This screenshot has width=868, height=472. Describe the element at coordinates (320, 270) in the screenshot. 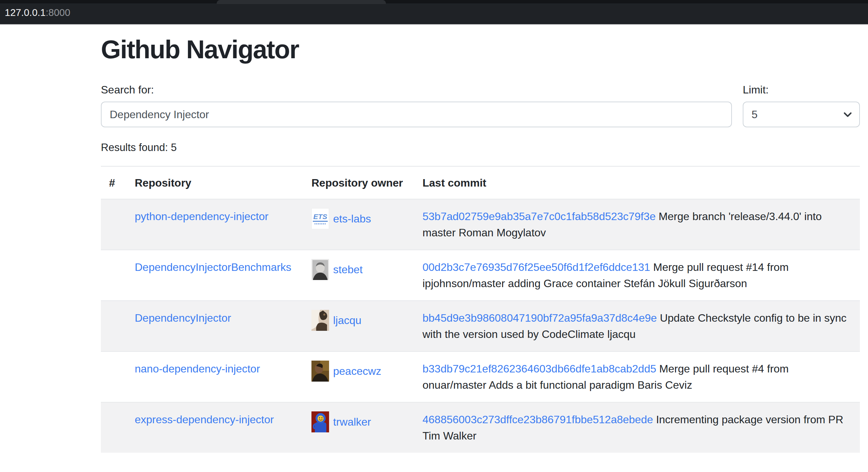

I see `owner-avatar-grayscale-portrait` at that location.